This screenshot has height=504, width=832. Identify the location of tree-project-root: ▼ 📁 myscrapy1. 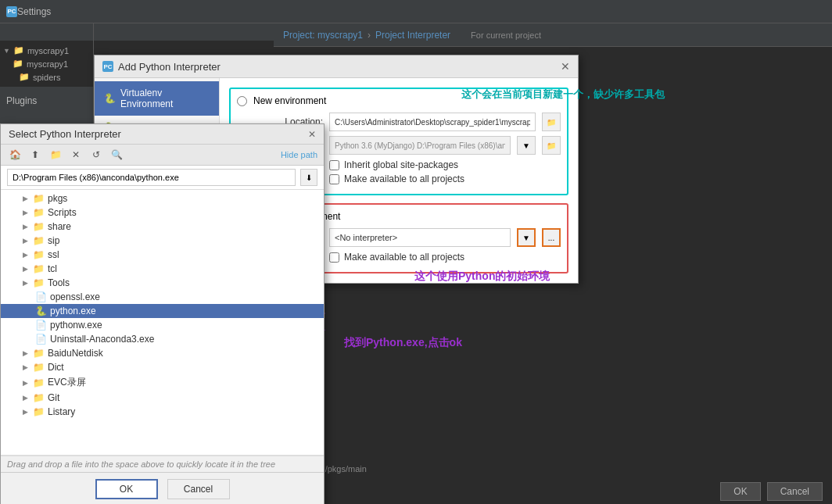
(47, 50).